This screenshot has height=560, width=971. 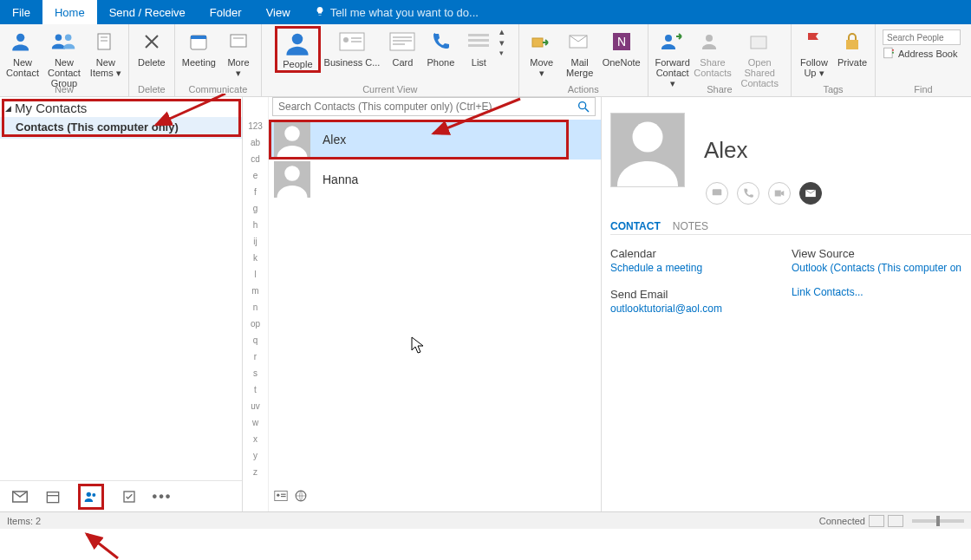 What do you see at coordinates (255, 475) in the screenshot?
I see `az-z: z` at bounding box center [255, 475].